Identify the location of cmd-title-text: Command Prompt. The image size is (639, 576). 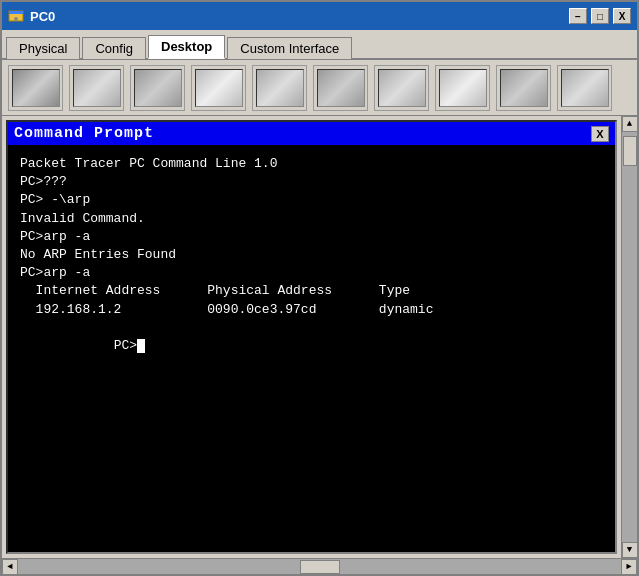
(84, 134).